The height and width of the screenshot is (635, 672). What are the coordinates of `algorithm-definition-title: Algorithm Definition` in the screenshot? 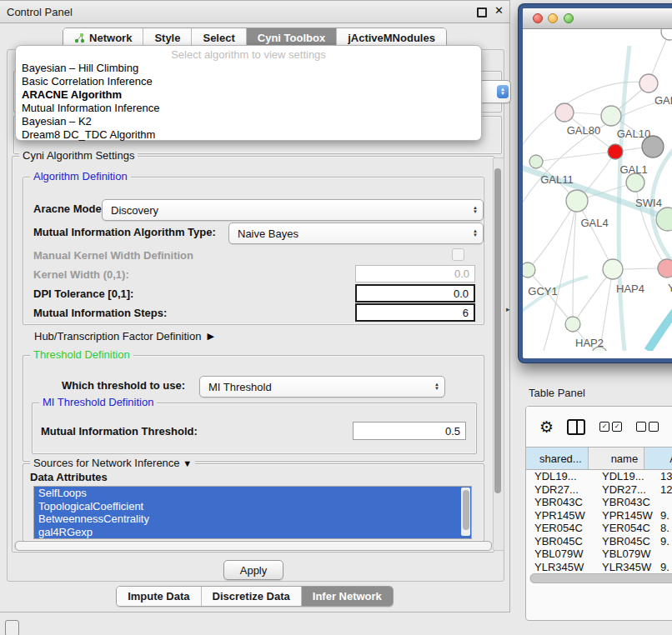 It's located at (80, 177).